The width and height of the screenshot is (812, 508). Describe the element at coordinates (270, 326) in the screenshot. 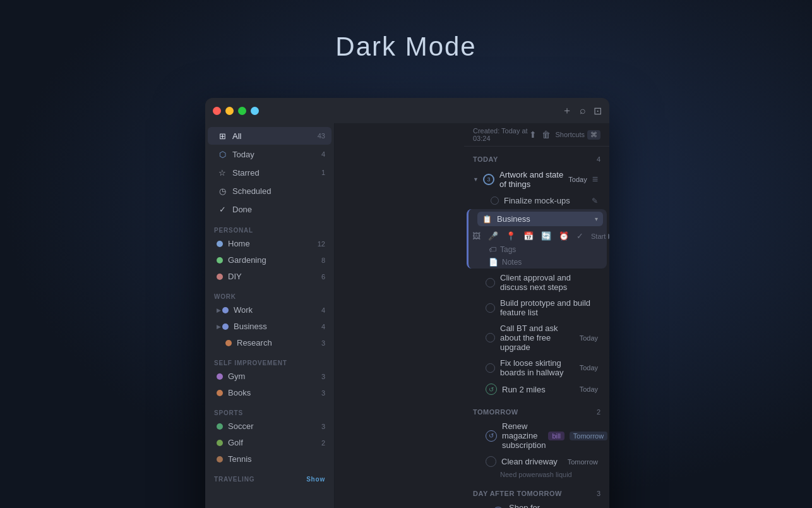

I see `sidebar-item-business: ▶ Business 4` at that location.